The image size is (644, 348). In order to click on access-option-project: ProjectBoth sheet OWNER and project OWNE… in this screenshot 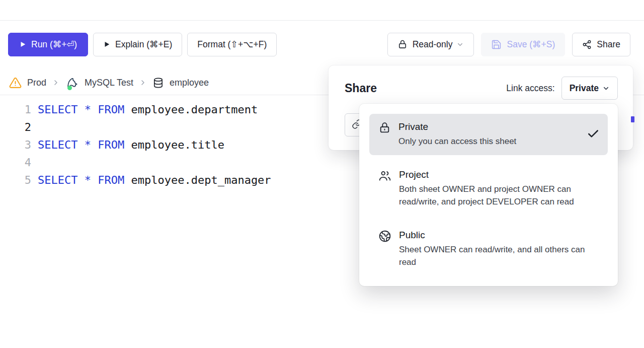, I will do `click(489, 188)`.